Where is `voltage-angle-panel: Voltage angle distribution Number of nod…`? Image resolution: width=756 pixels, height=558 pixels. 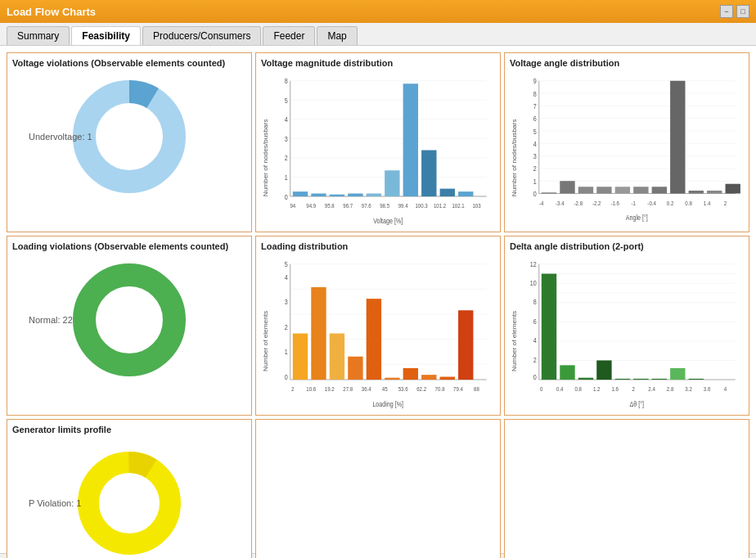 voltage-angle-panel: Voltage angle distribution Number of nod… is located at coordinates (627, 142).